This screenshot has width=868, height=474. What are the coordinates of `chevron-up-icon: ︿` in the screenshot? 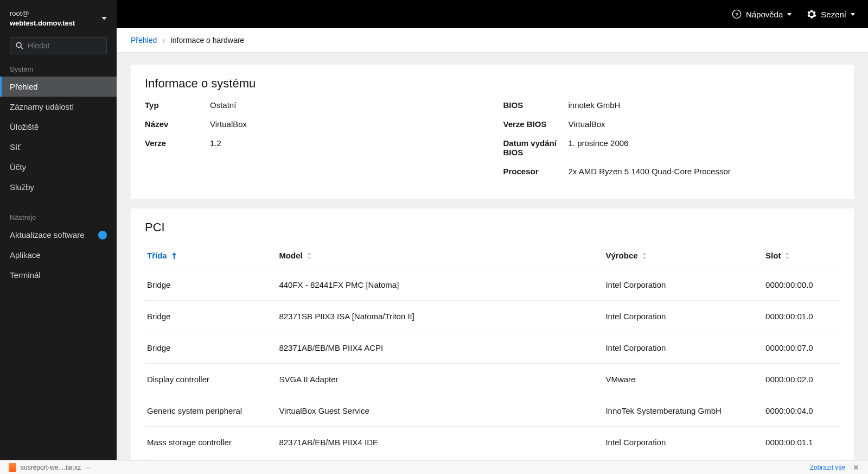 It's located at (88, 467).